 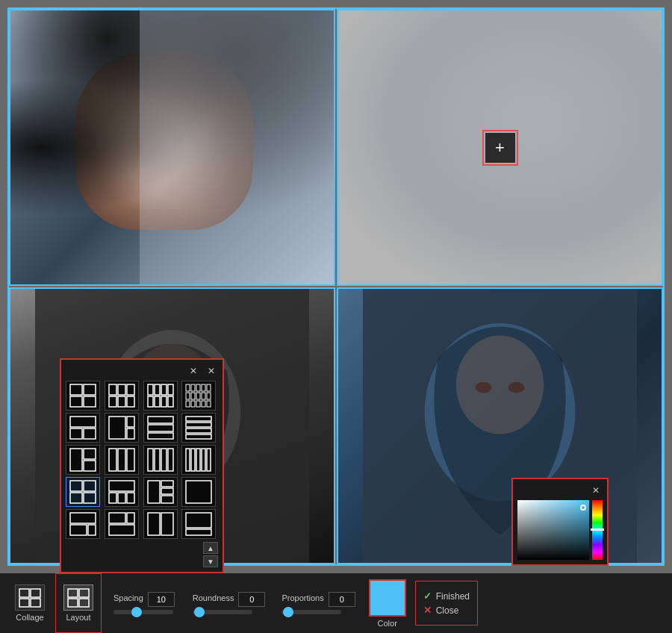 I want to click on add-photo-container: +, so click(x=500, y=148).